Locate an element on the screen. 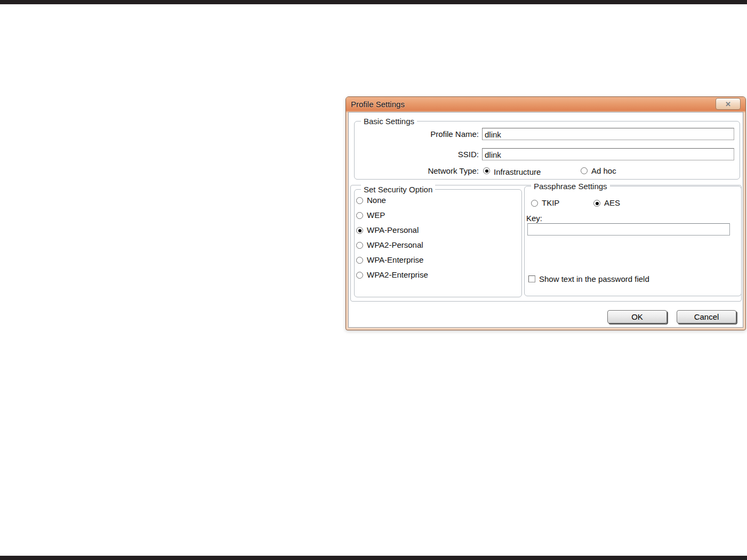 Image resolution: width=747 pixels, height=560 pixels. security-radio-none is located at coordinates (359, 200).